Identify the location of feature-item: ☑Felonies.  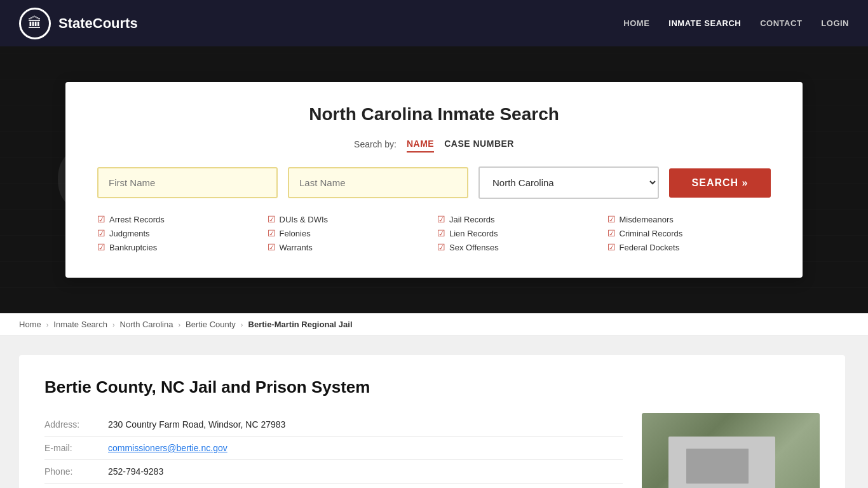
(349, 233).